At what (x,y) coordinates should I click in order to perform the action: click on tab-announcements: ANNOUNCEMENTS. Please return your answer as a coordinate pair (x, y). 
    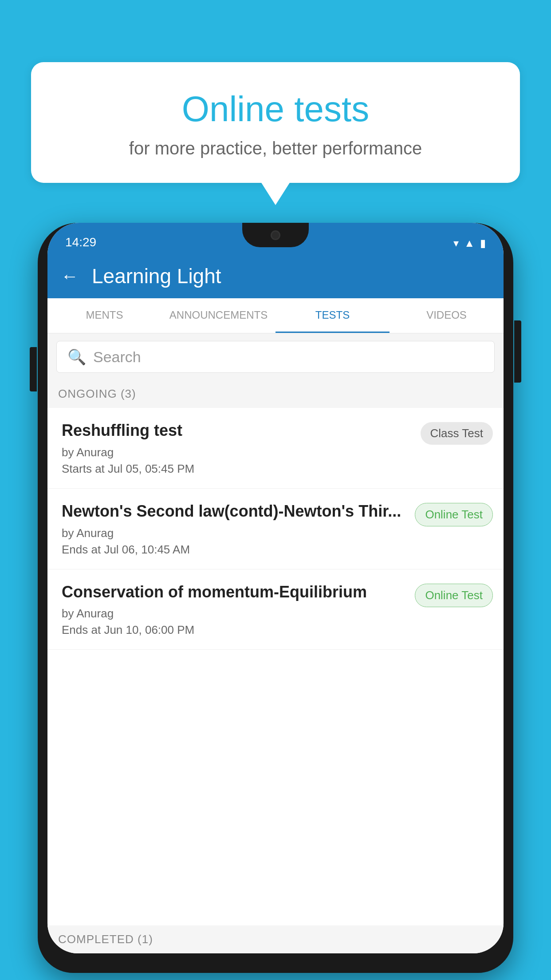
    Looking at the image, I should click on (218, 316).